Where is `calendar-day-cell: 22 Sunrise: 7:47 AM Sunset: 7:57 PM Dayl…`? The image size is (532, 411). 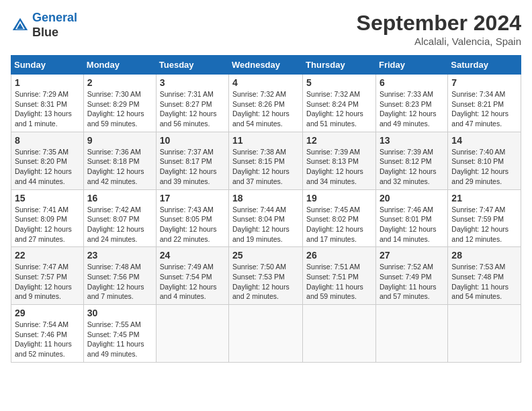 calendar-day-cell: 22 Sunrise: 7:47 AM Sunset: 7:57 PM Dayl… is located at coordinates (48, 276).